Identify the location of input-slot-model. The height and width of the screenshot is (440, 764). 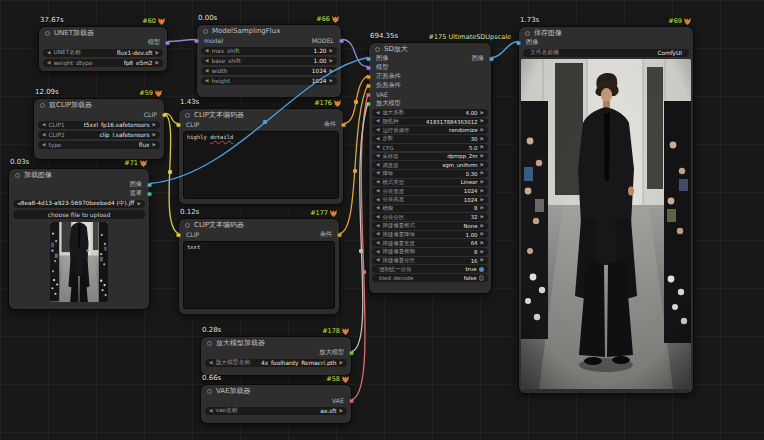
(368, 68).